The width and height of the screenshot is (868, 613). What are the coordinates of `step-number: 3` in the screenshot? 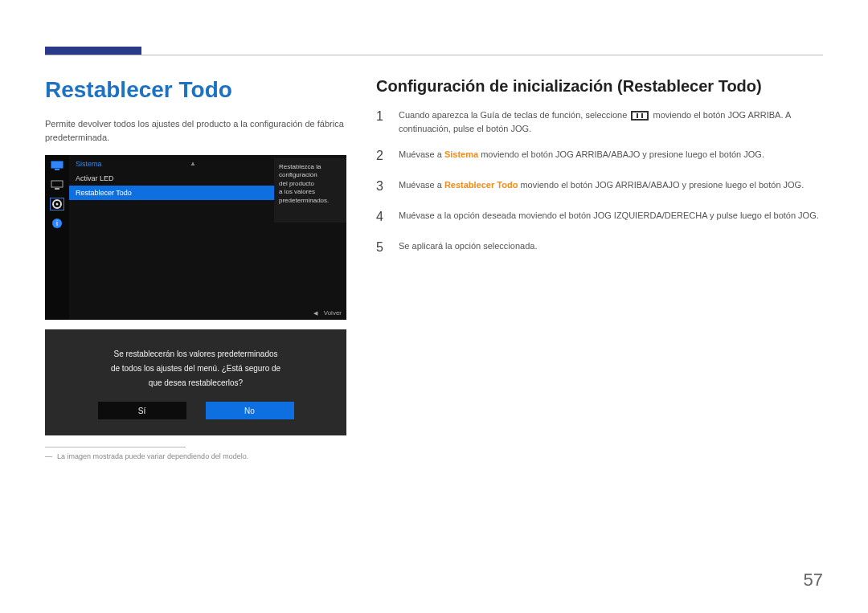 It's located at (382, 186).